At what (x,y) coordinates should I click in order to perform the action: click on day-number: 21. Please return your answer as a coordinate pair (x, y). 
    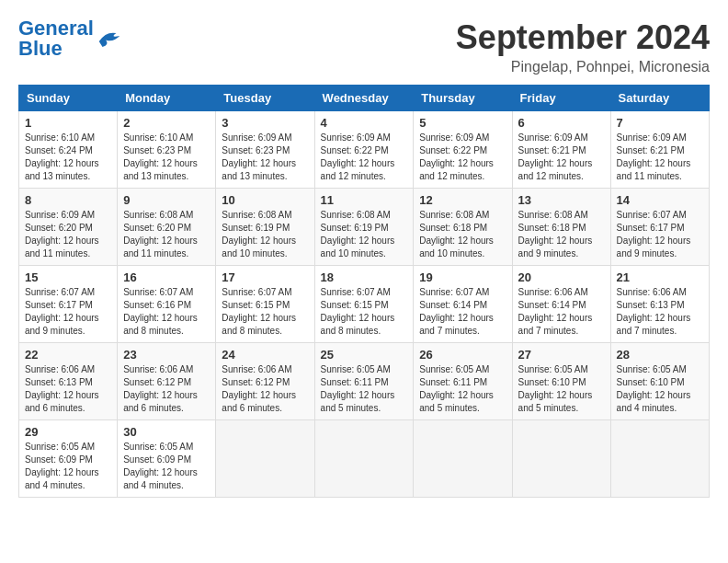
    Looking at the image, I should click on (660, 278).